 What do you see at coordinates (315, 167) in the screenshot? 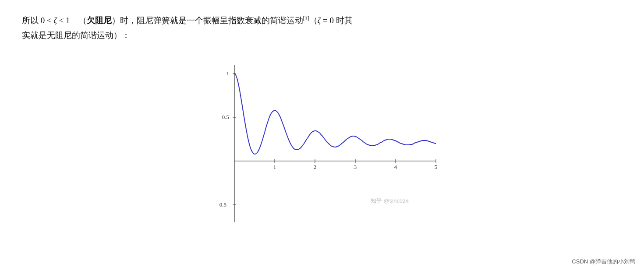
I see `svg-text: 2` at bounding box center [315, 167].